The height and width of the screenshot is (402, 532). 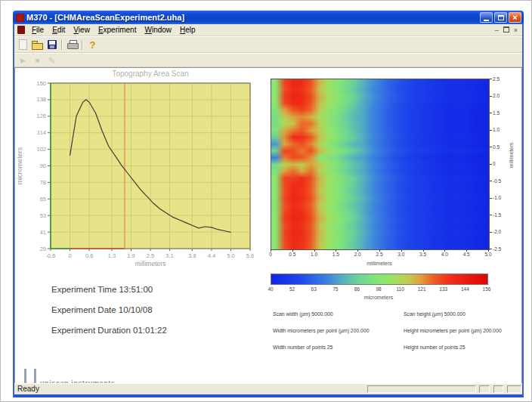 I want to click on status-bar: Ready, so click(x=268, y=388).